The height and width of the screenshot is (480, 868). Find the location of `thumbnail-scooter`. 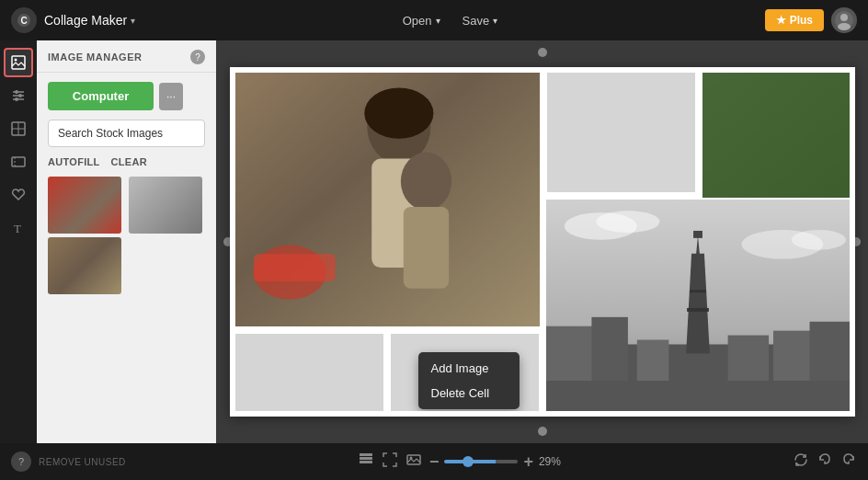

thumbnail-scooter is located at coordinates (85, 205).